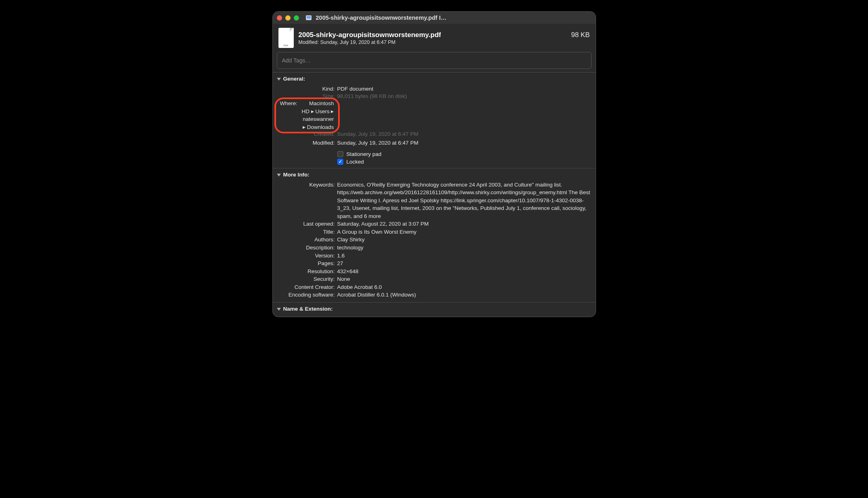 The width and height of the screenshot is (868, 498). What do you see at coordinates (288, 18) in the screenshot?
I see `minimize-button` at bounding box center [288, 18].